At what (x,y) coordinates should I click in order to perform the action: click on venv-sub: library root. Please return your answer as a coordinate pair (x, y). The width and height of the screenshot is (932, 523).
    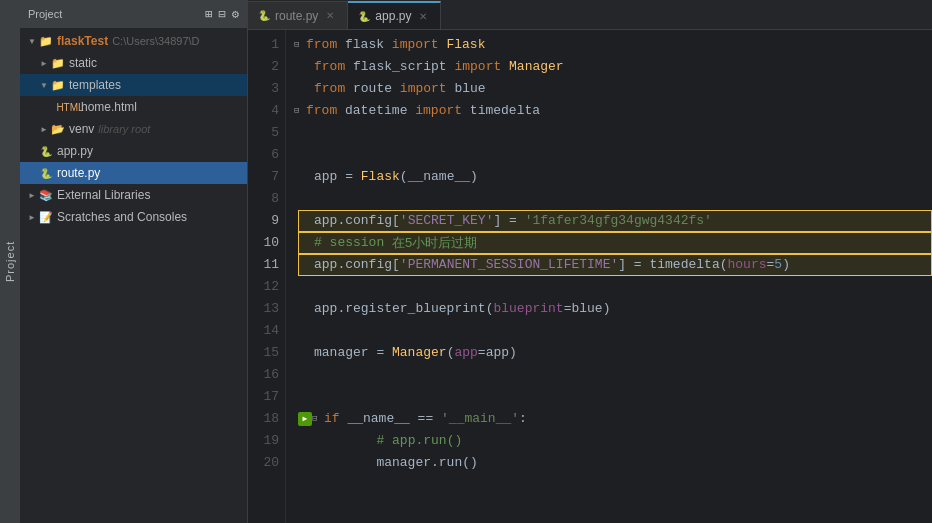
    Looking at the image, I should click on (124, 129).